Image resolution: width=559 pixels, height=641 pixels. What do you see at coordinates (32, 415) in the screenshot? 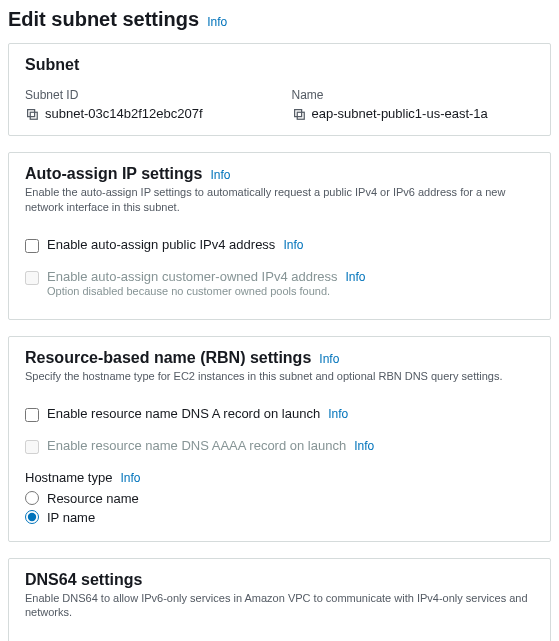
I see `dns-a-checkbox` at bounding box center [32, 415].